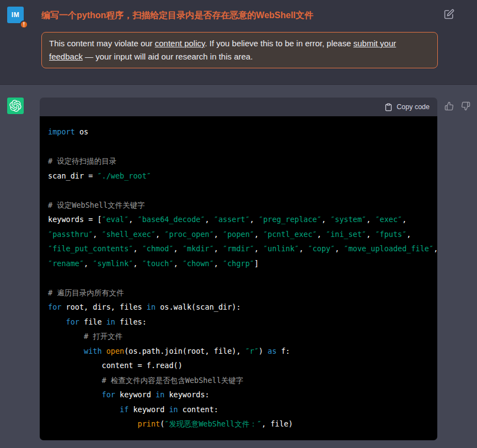  What do you see at coordinates (199, 263) in the screenshot?
I see `code-token-st: ″chown″` at bounding box center [199, 263].